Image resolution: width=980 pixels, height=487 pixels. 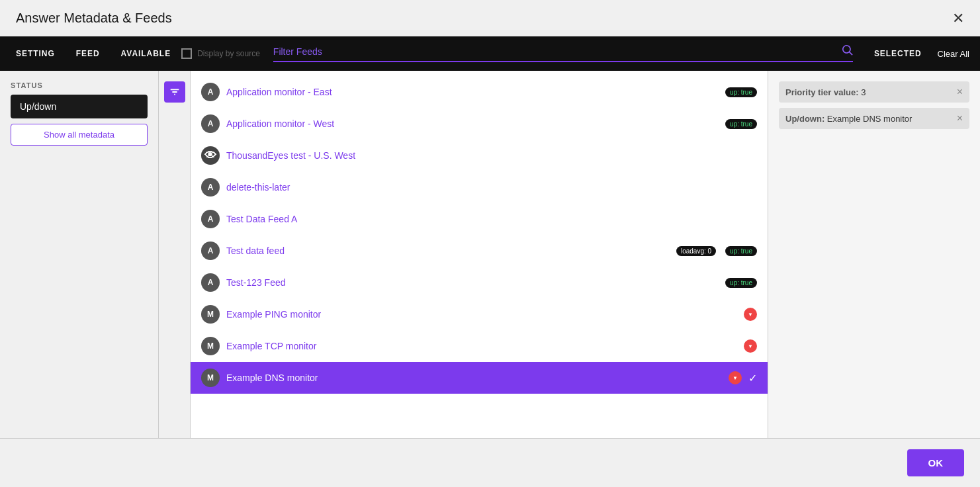 What do you see at coordinates (94, 19) in the screenshot?
I see `modal-title: Answer Metadata & Feeds` at bounding box center [94, 19].